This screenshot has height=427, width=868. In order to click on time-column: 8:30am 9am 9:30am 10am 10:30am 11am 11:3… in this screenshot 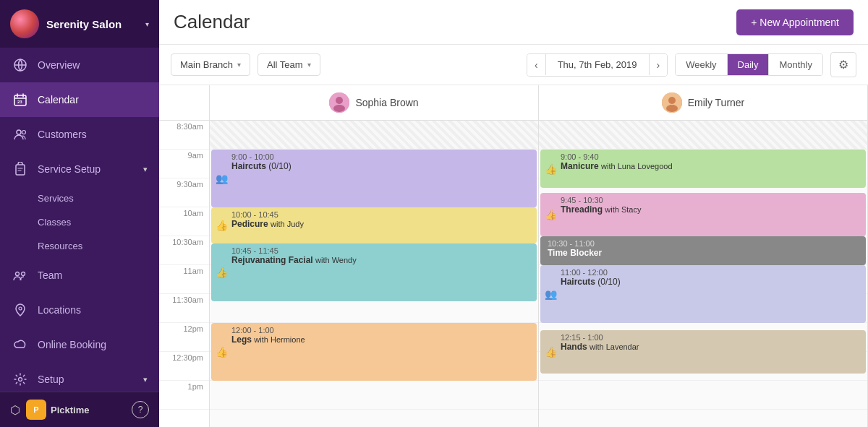, I will do `click(184, 274)`.